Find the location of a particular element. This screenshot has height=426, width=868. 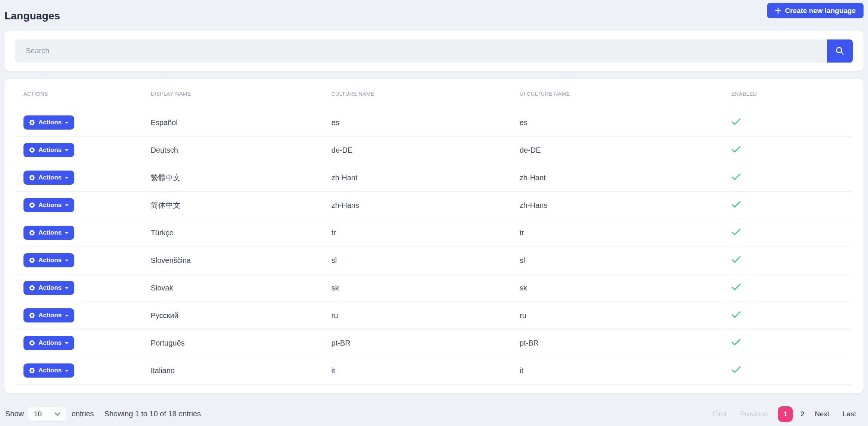

pagination-previous: Previous is located at coordinates (754, 414).